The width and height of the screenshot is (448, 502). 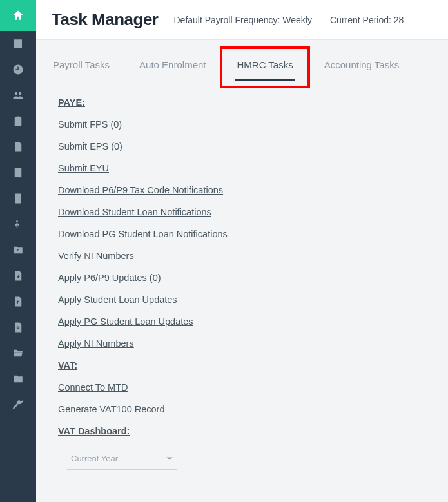 What do you see at coordinates (18, 276) in the screenshot?
I see `file-download-icon` at bounding box center [18, 276].